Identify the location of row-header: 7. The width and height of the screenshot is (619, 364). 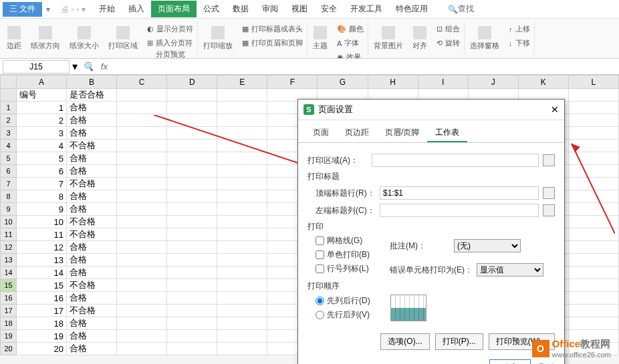
(9, 184).